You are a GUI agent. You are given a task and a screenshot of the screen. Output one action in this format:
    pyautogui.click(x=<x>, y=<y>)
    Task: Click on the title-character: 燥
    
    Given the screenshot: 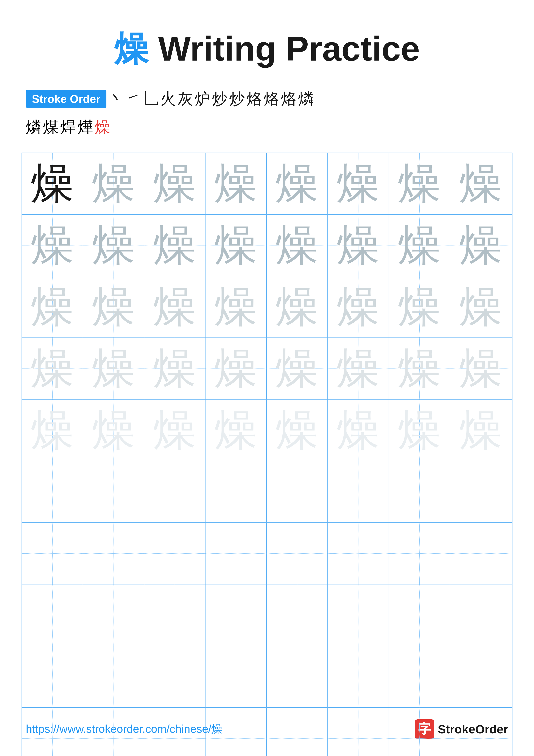 What is the action you would take?
    pyautogui.click(x=132, y=49)
    